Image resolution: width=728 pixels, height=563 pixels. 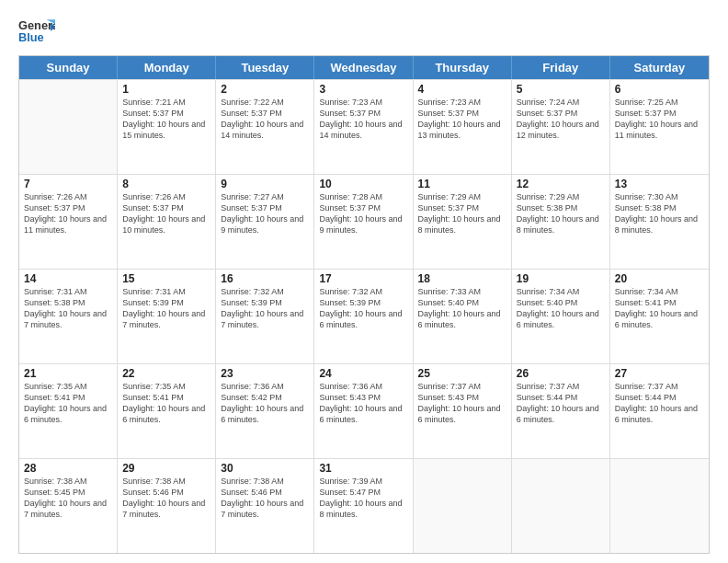 I want to click on day-number: 11, so click(x=462, y=184).